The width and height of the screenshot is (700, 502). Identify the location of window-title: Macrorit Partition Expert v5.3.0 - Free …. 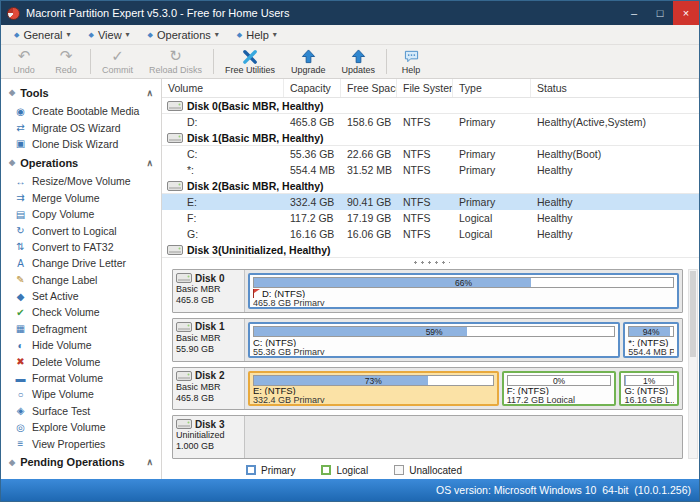
(158, 13).